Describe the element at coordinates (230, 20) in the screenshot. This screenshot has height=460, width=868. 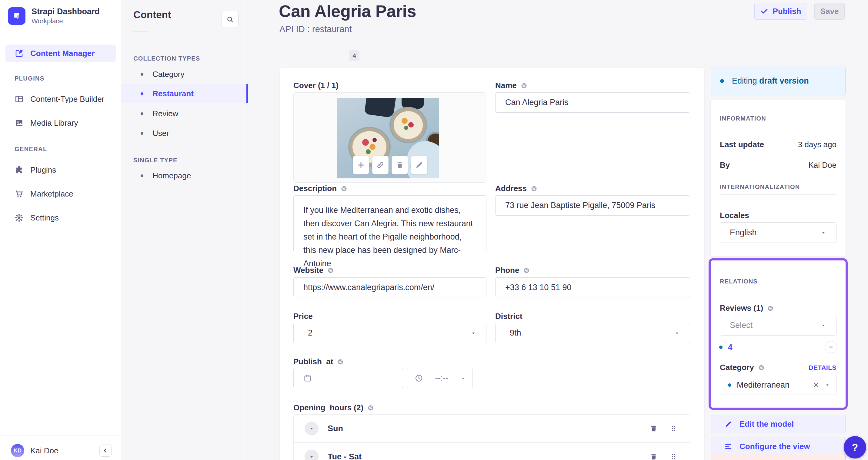
I see `search-icon` at that location.